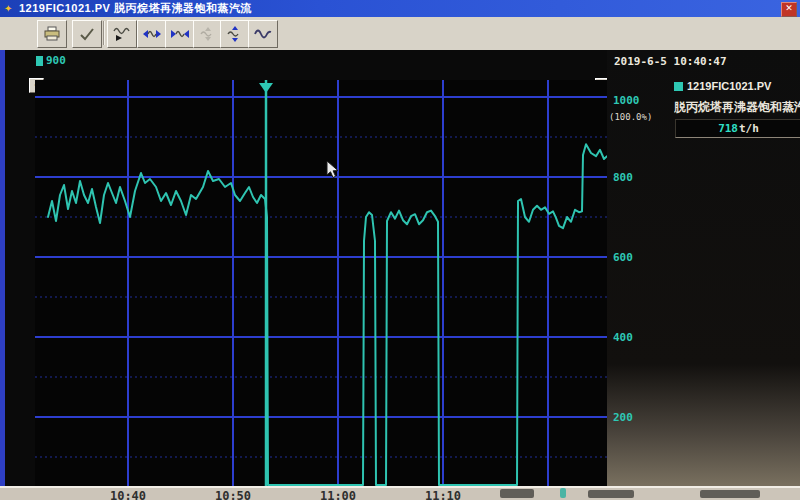 The image size is (800, 500). What do you see at coordinates (87, 34) in the screenshot?
I see `check-icon` at bounding box center [87, 34].